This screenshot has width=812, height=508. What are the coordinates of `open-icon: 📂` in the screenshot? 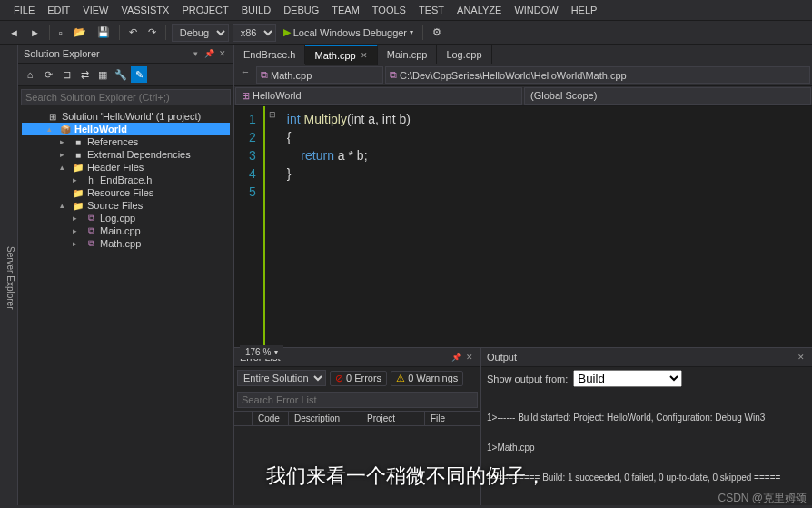 It's located at (80, 33).